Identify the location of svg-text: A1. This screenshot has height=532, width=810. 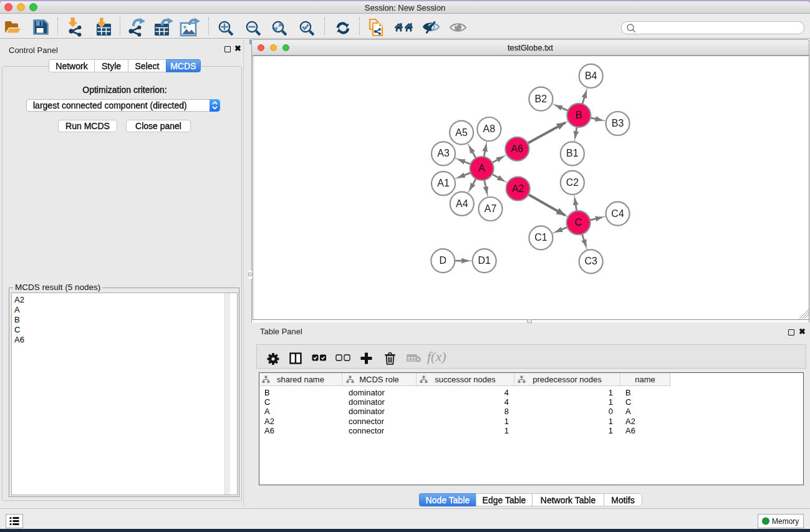
(443, 183).